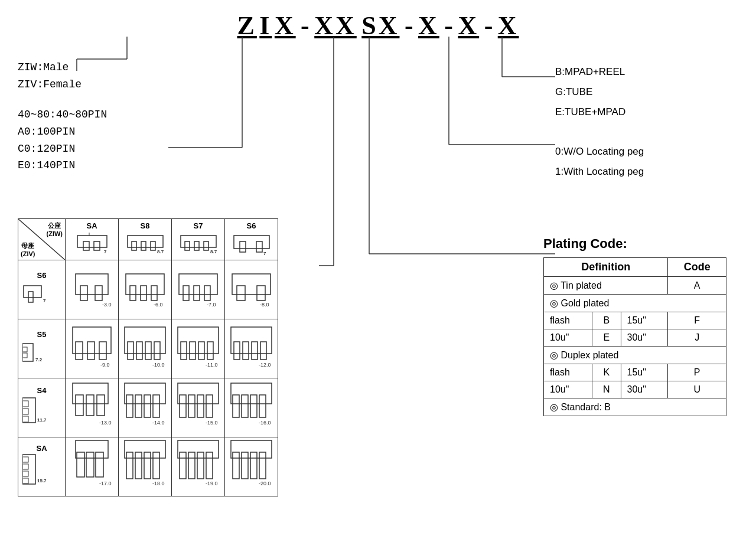 Image resolution: width=756 pixels, height=549 pixels. Describe the element at coordinates (644, 72) in the screenshot. I see `packaging-b: B:MPAD+REEL` at that location.